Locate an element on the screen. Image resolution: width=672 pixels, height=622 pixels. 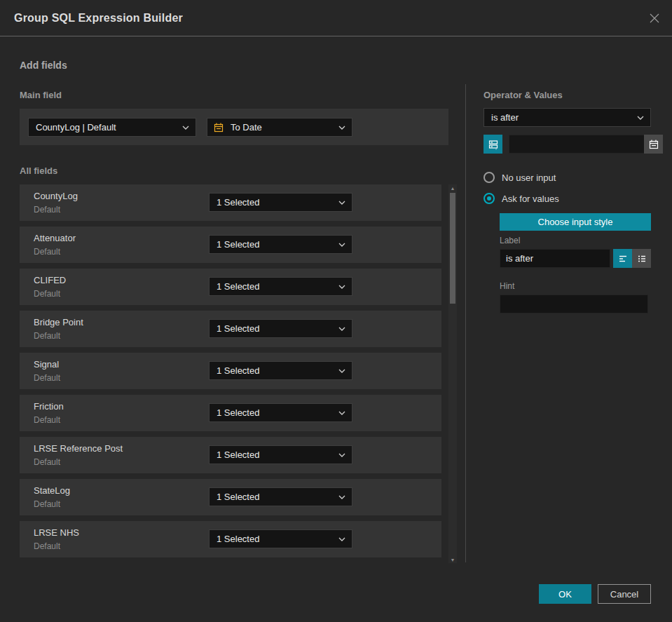
operator-select: is after is located at coordinates (568, 118).